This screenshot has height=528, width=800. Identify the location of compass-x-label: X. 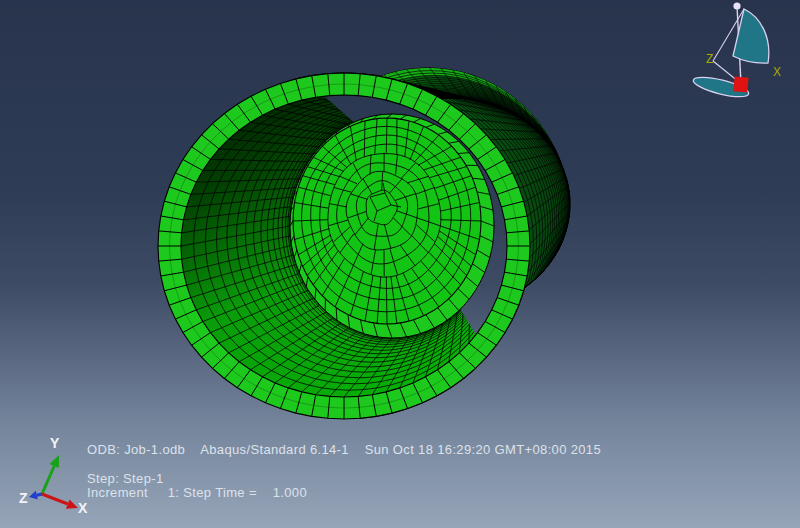
(777, 72).